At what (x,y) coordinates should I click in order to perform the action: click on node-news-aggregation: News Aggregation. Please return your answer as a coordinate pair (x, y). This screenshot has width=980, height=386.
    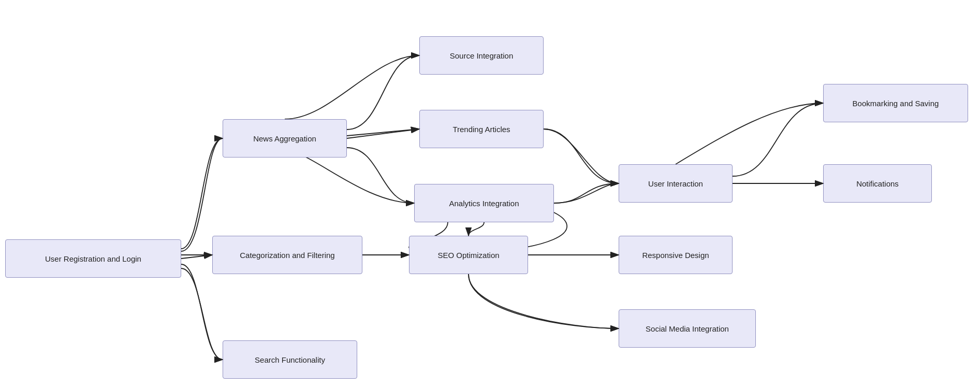
    Looking at the image, I should click on (285, 138).